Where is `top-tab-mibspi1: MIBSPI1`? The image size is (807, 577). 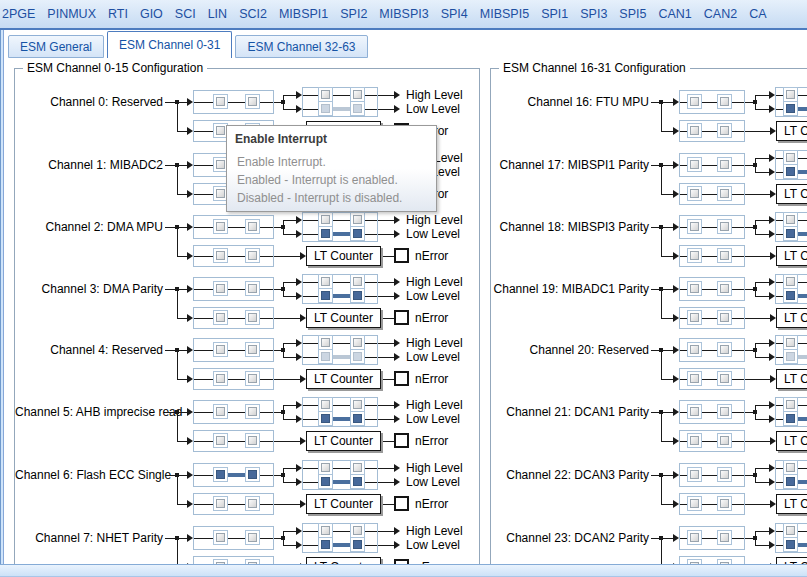
top-tab-mibspi1: MIBSPI1 is located at coordinates (304, 14).